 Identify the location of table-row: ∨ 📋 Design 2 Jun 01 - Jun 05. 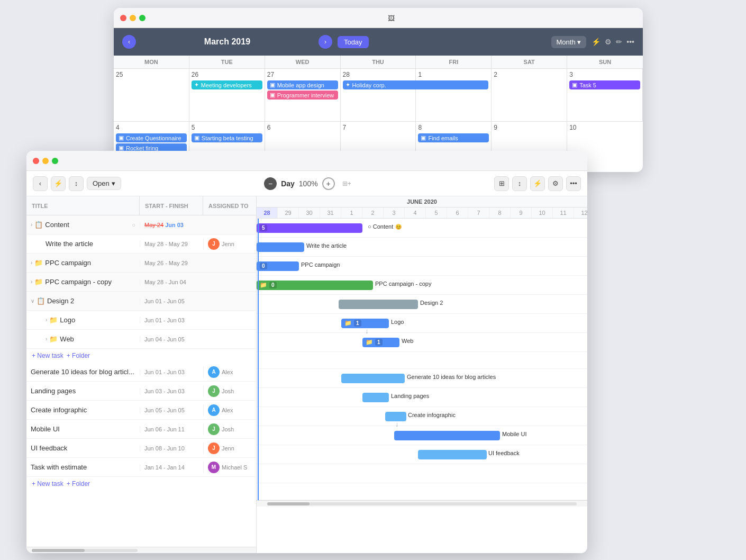
(141, 301).